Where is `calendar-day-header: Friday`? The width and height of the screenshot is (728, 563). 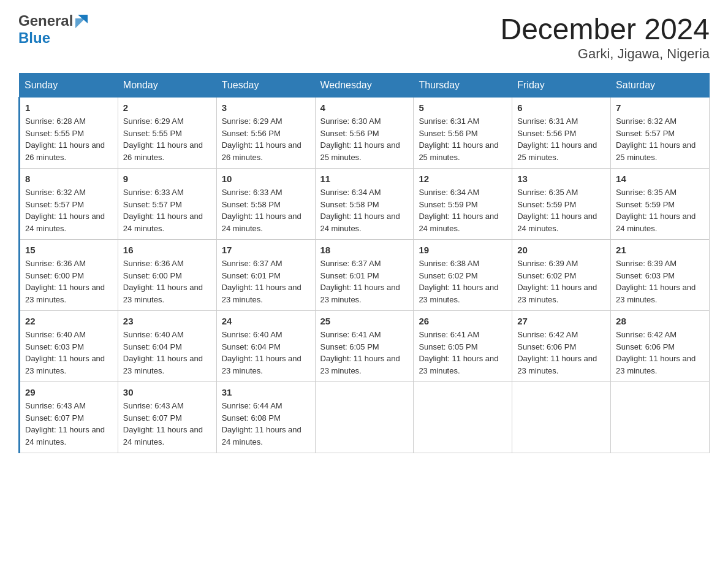
calendar-day-header: Friday is located at coordinates (561, 86).